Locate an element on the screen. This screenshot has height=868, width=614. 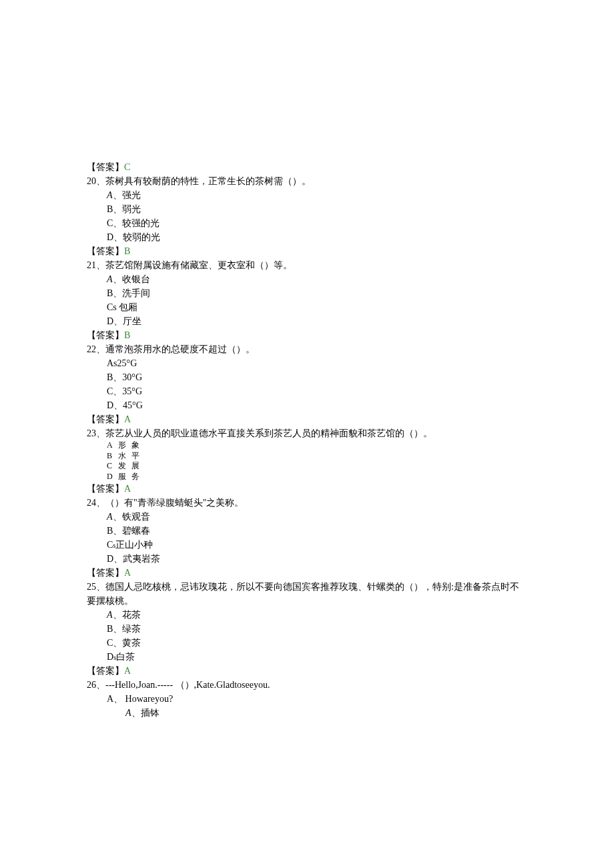
q21-option-a: A、收银台 is located at coordinates (307, 279).